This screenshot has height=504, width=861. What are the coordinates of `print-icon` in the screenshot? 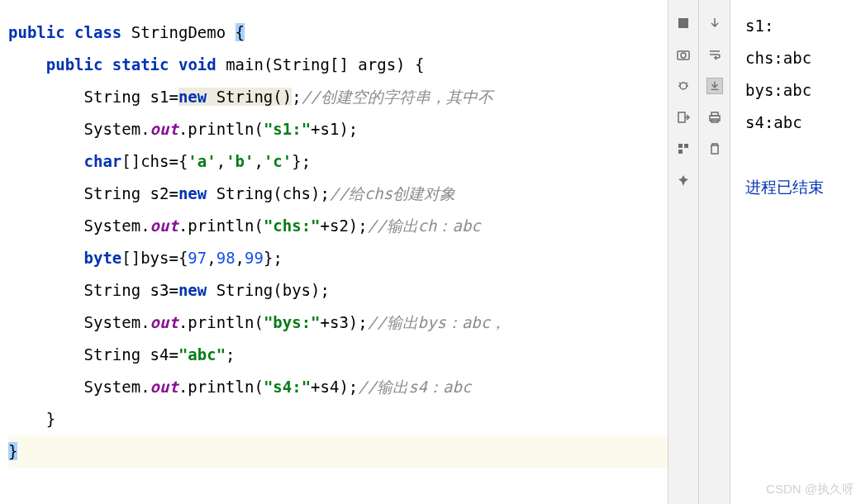 It's located at (715, 117).